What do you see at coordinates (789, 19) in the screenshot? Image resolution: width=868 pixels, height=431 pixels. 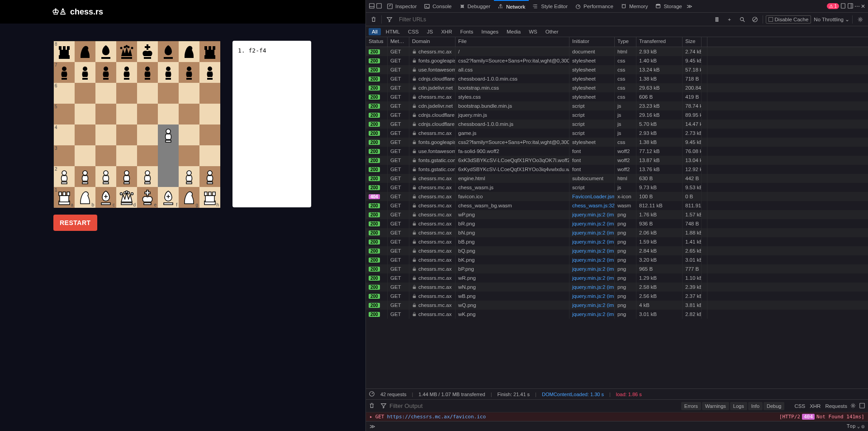 I see `disable-cache-checkbox: Disable Cache` at bounding box center [789, 19].